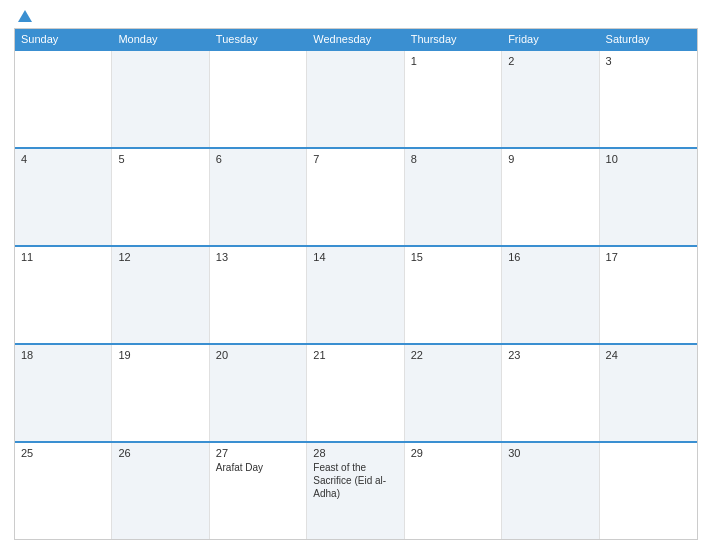 This screenshot has height=550, width=712. What do you see at coordinates (258, 393) in the screenshot?
I see `calendar-cell: 20` at bounding box center [258, 393].